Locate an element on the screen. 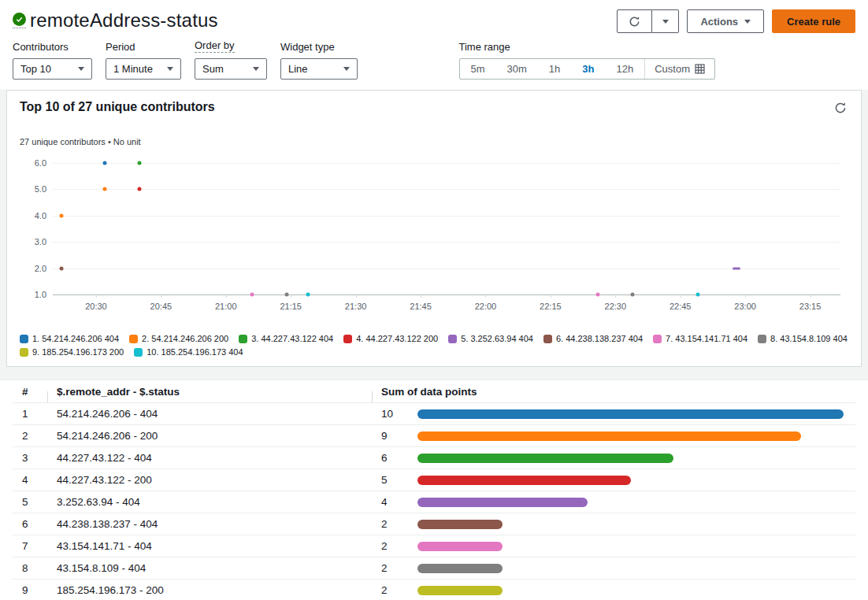 Image resolution: width=868 pixels, height=600 pixels. time-range-control: 5m30m1h3h12h Custom is located at coordinates (588, 69).